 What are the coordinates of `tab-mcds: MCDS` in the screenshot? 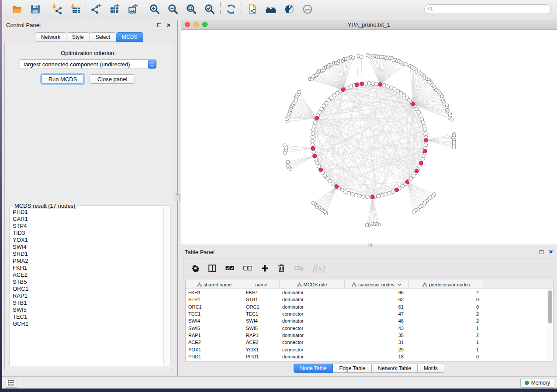 It's located at (130, 37).